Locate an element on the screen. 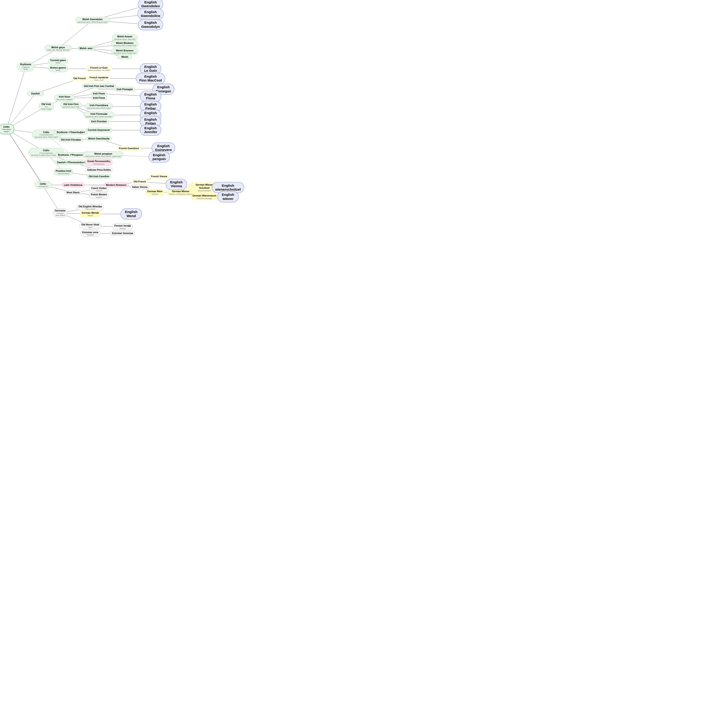  node-latin-vindobona: Latin Vindobona is located at coordinates (73, 185).